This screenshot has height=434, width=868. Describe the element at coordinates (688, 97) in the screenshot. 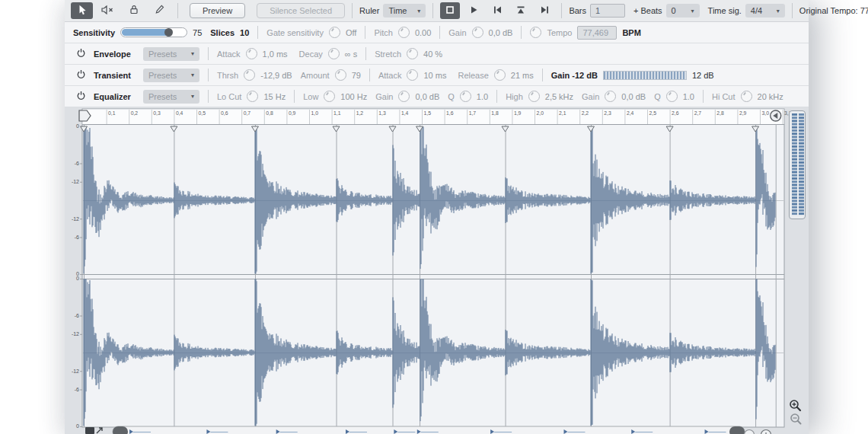

I see `high-q-value: 1.0` at that location.